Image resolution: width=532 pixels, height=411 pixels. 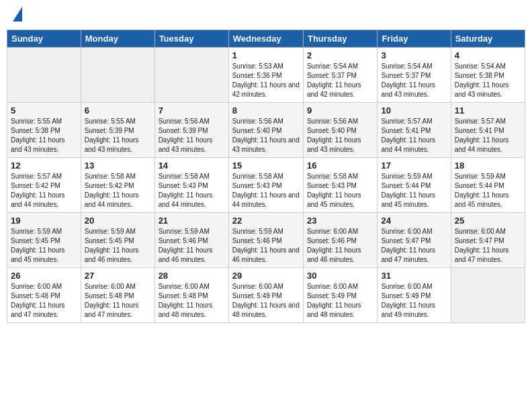 What do you see at coordinates (488, 81) in the screenshot?
I see `day-info: Sunrise: 5:54 AMSunset: 5:38 PMDaylight:…` at bounding box center [488, 81].